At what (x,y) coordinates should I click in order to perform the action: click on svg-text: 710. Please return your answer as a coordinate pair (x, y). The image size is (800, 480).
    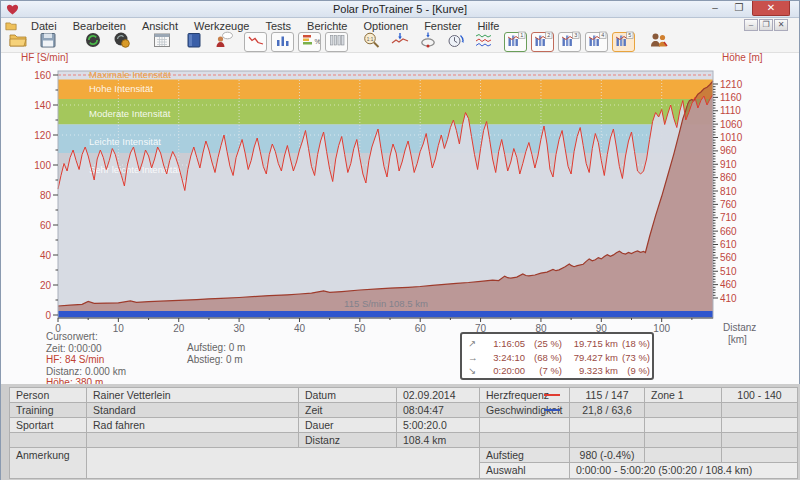
    Looking at the image, I should click on (728, 218).